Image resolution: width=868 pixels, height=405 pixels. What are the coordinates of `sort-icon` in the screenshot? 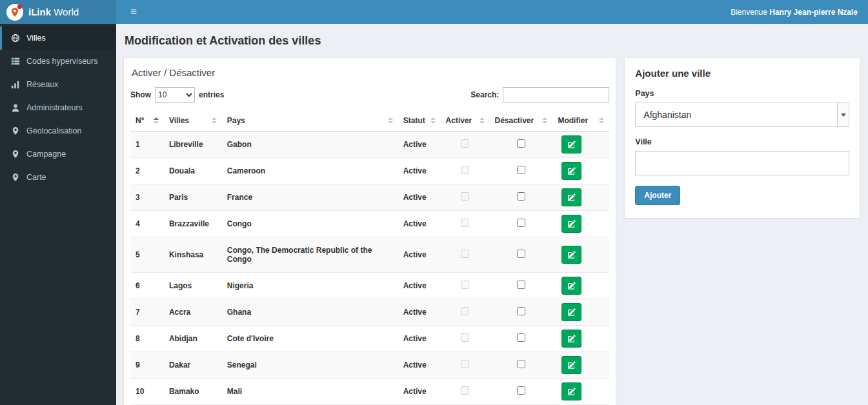 It's located at (214, 121).